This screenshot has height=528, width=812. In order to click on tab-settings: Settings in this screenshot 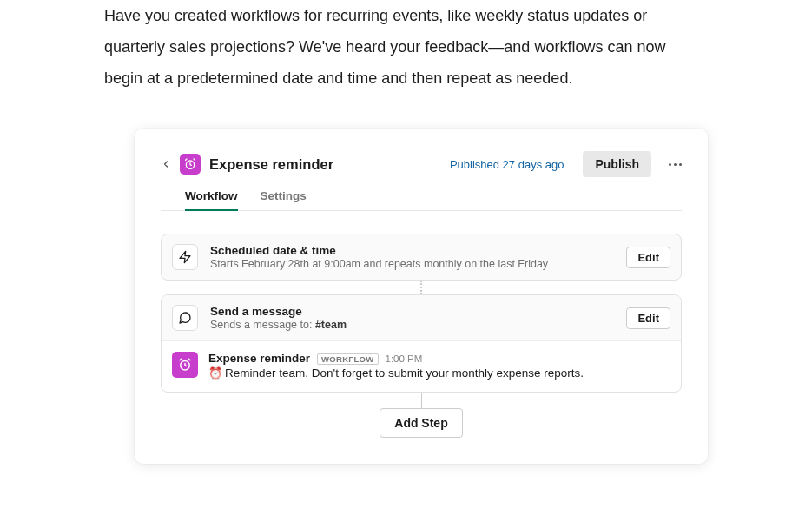, I will do `click(283, 200)`.